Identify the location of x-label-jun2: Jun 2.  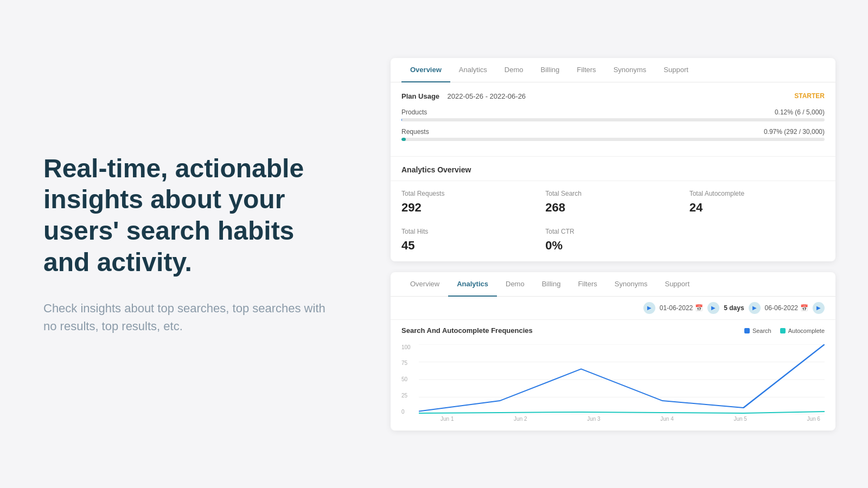
(520, 419).